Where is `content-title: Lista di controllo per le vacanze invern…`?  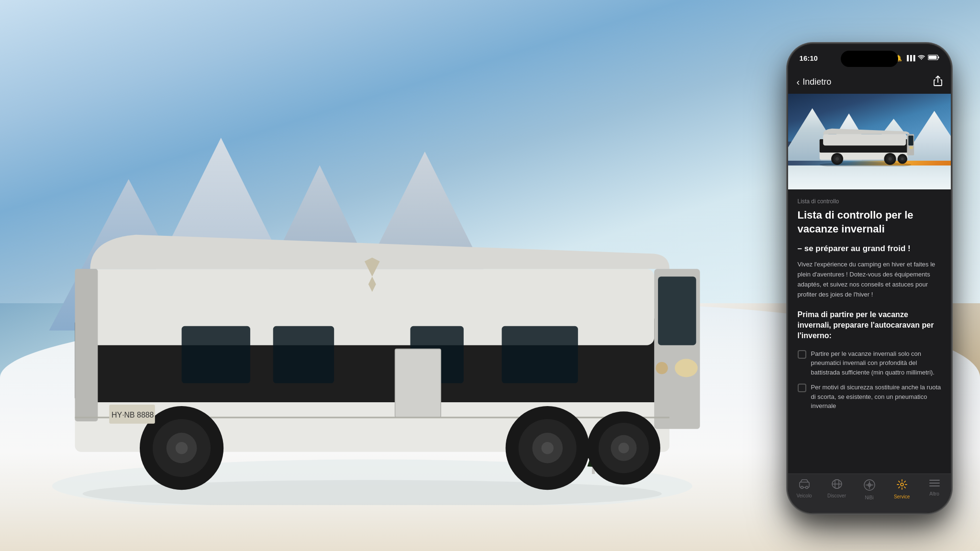 content-title: Lista di controllo per le vacanze invern… is located at coordinates (869, 222).